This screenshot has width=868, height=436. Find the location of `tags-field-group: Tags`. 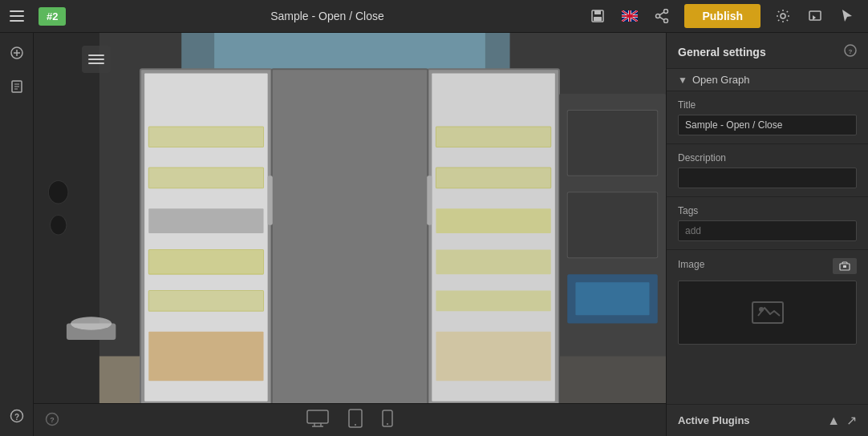

tags-field-group: Tags is located at coordinates (767, 224).